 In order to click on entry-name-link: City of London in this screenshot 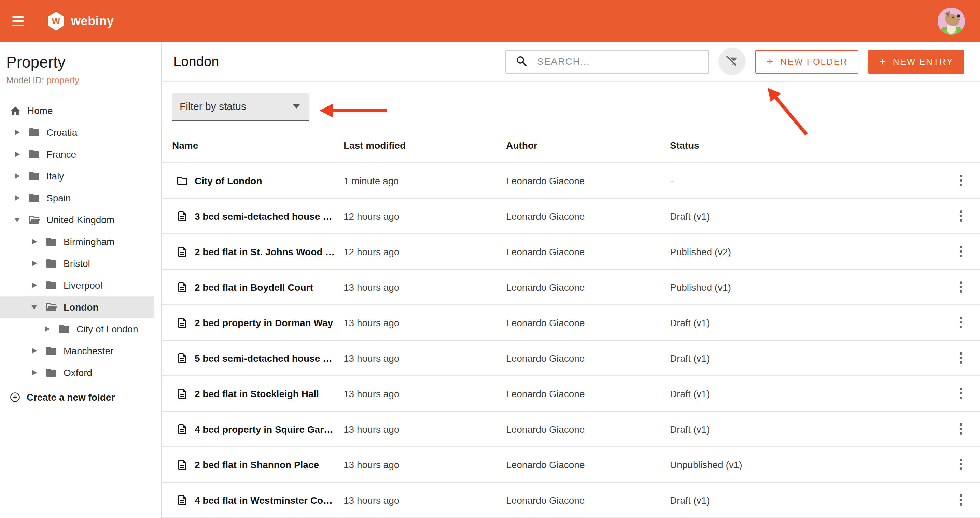, I will do `click(228, 180)`.